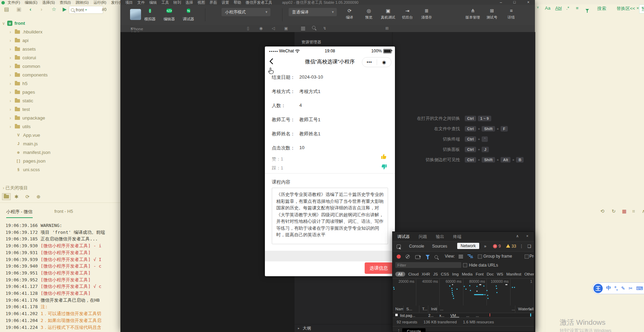 The width and height of the screenshot is (644, 332). What do you see at coordinates (28, 197) in the screenshot?
I see `refresh-icon: ⟳` at bounding box center [28, 197].